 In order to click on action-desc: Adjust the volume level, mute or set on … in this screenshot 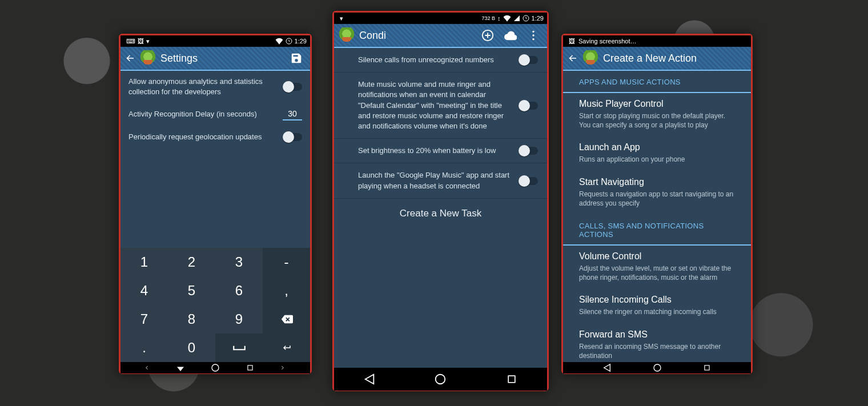, I will do `click(657, 273)`.